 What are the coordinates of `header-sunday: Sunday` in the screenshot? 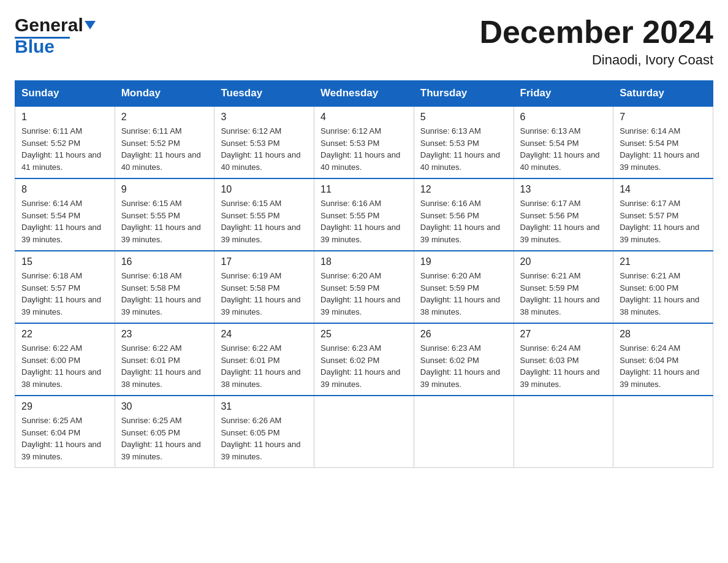 It's located at (65, 94).